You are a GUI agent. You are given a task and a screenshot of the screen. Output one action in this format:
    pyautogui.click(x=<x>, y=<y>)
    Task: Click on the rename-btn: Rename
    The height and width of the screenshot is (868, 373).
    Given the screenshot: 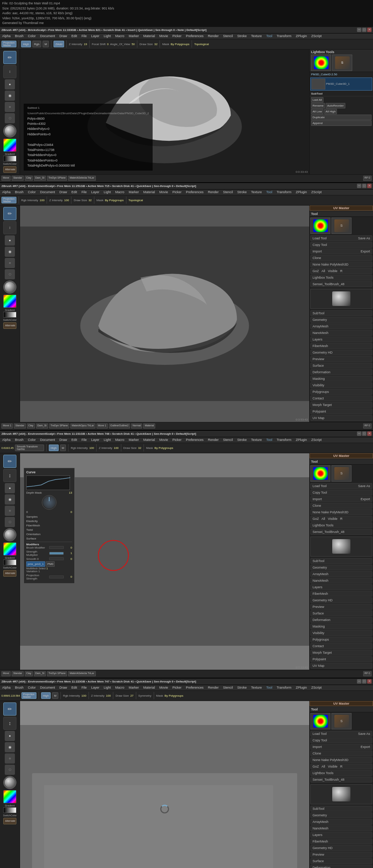 What is the action you would take?
    pyautogui.click(x=318, y=105)
    